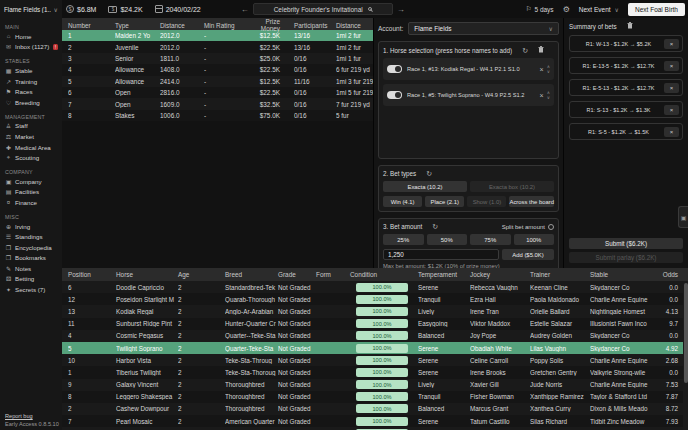  Describe the element at coordinates (404, 240) in the screenshot. I see `percent-button-25: 25%` at that location.